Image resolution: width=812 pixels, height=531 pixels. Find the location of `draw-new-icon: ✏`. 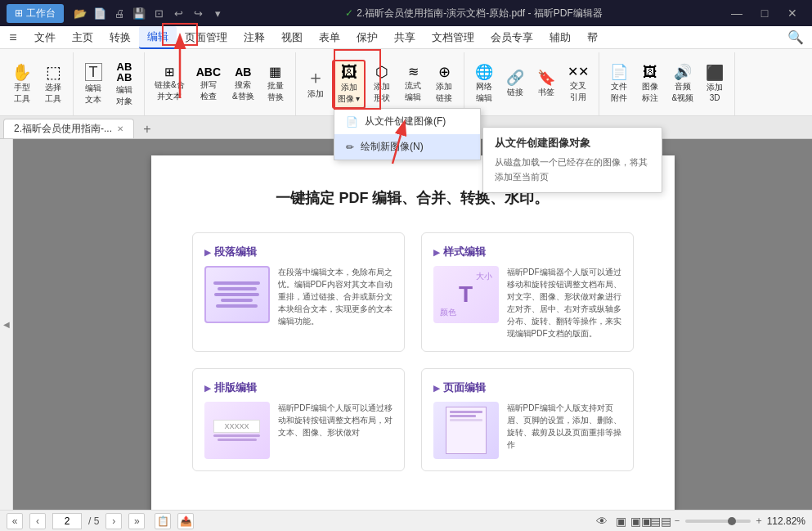

draw-new-icon: ✏ is located at coordinates (350, 147).